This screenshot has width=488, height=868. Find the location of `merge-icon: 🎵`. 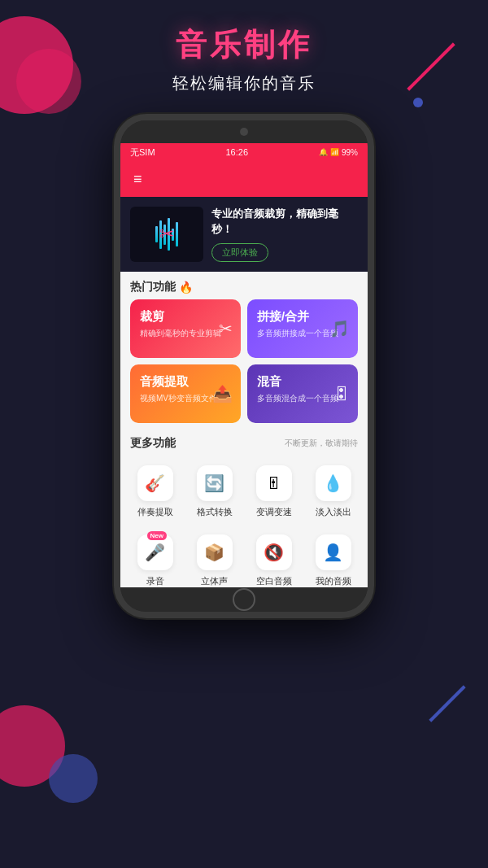

merge-icon: 🎵 is located at coordinates (340, 329).